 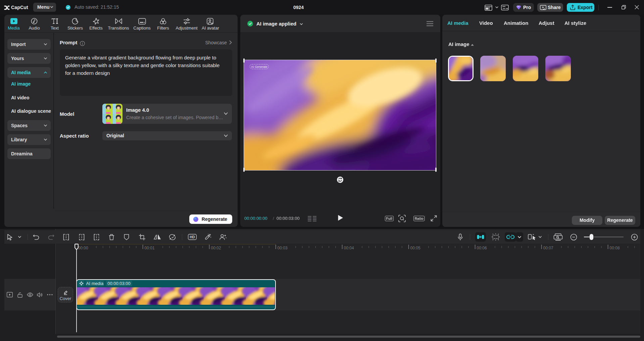 I want to click on svg-text: HD, so click(x=192, y=237).